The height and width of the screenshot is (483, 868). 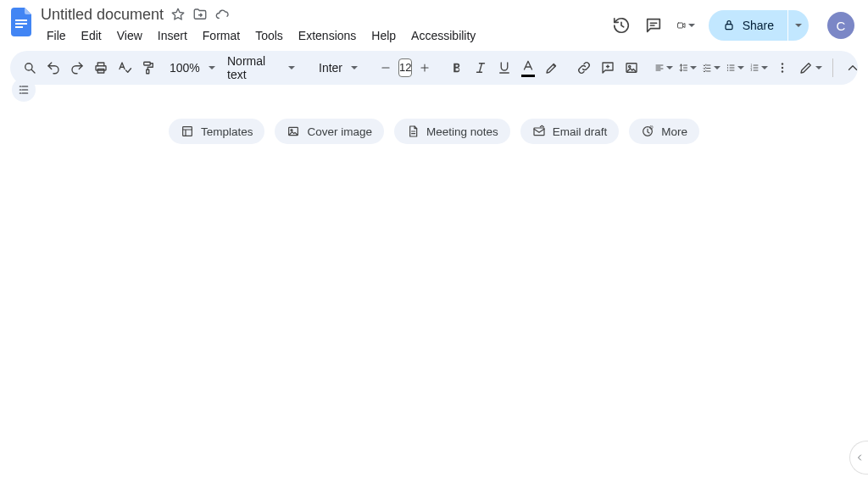 I want to click on zoom-dropdown: 100%, so click(x=185, y=68).